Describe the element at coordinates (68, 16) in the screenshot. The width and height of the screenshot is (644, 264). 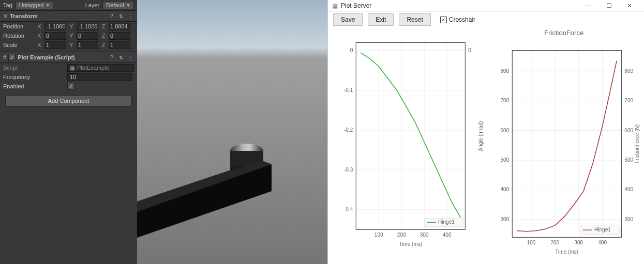
I see `transform-header: ⤧ Transform ? ⇅ ⋮` at that location.